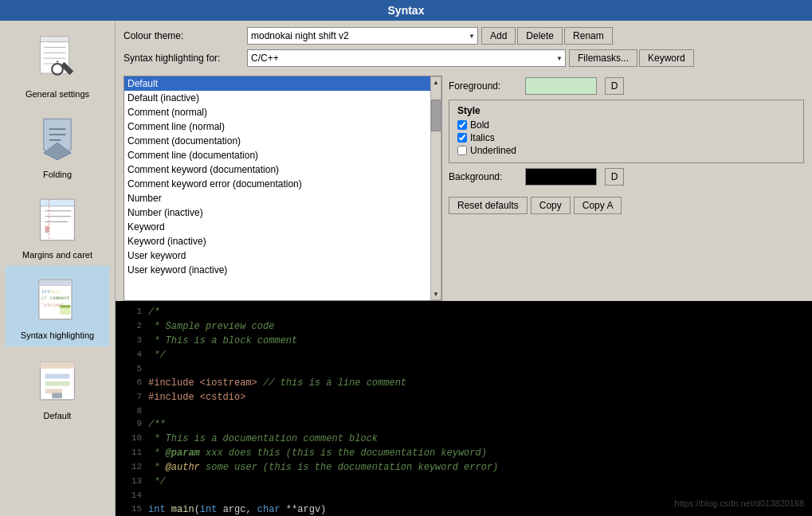 This screenshot has width=812, height=516. Describe the element at coordinates (464, 355) in the screenshot. I see `preview-line-4: 4 */` at that location.